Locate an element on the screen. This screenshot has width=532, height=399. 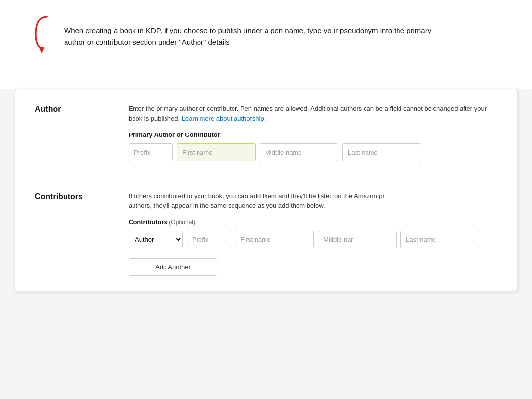
contributors-section-label: Contributors is located at coordinates (74, 233).